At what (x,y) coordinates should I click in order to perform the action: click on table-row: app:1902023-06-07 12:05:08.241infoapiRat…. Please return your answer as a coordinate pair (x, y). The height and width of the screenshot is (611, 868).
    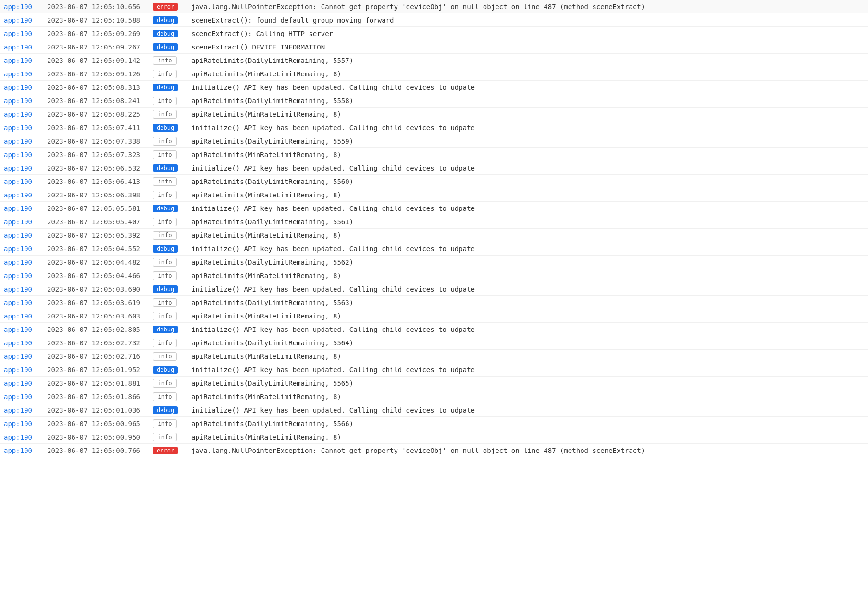
    Looking at the image, I should click on (434, 101).